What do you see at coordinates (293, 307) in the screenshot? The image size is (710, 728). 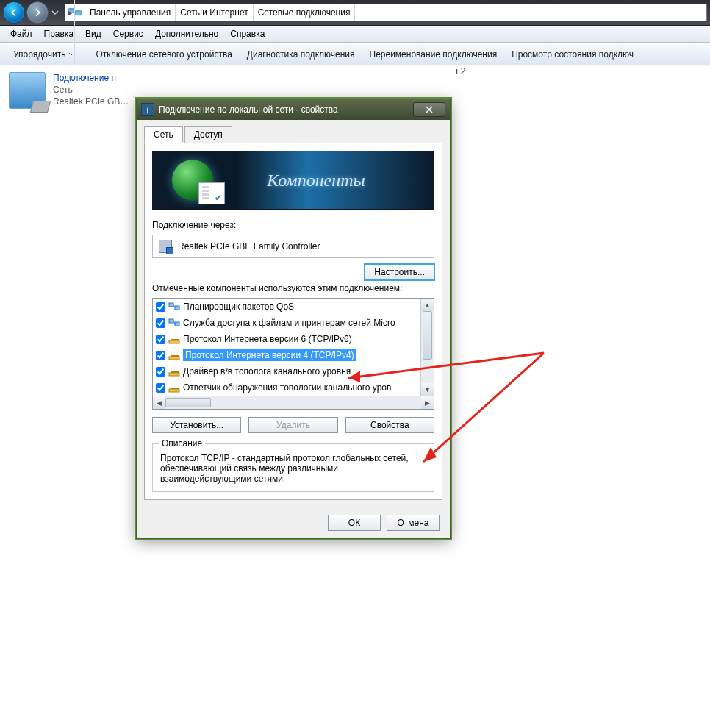 I see `component-item: Планировщик пакетов QoS` at bounding box center [293, 307].